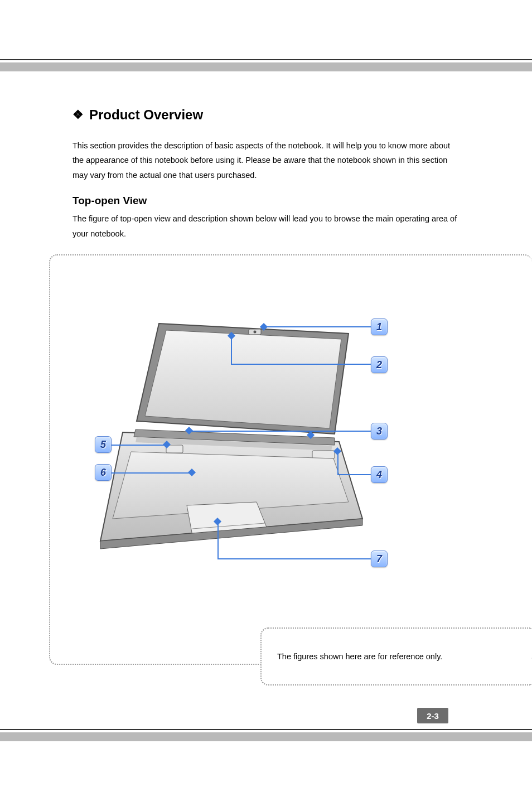 The height and width of the screenshot is (787, 532). Describe the element at coordinates (266, 67) in the screenshot. I see `top-band` at that location.